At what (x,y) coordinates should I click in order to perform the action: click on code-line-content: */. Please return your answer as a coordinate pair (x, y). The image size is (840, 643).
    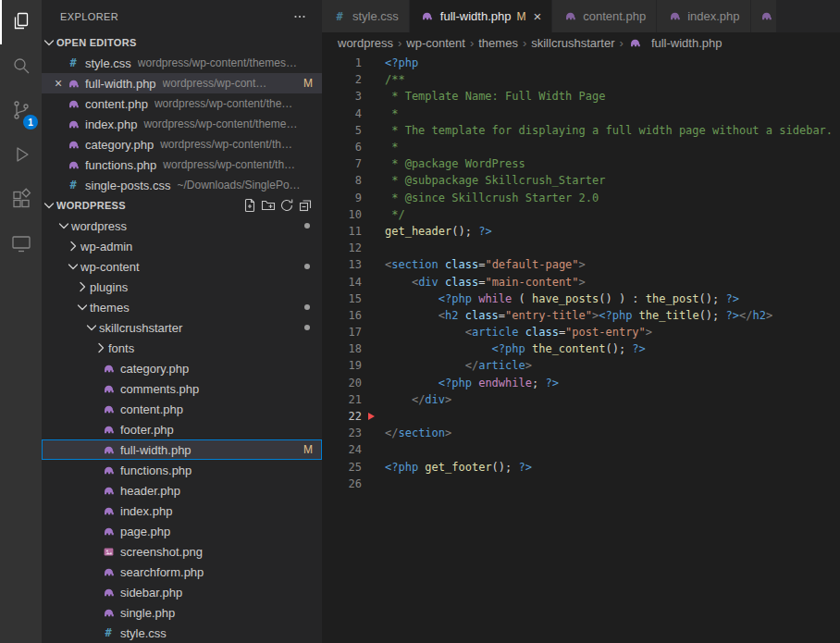
    Looking at the image, I should click on (383, 215).